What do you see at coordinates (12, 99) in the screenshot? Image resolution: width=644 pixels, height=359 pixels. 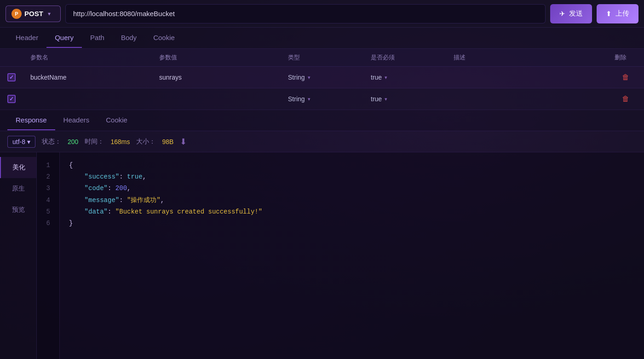 I see `row2-checkbox-cell` at bounding box center [12, 99].